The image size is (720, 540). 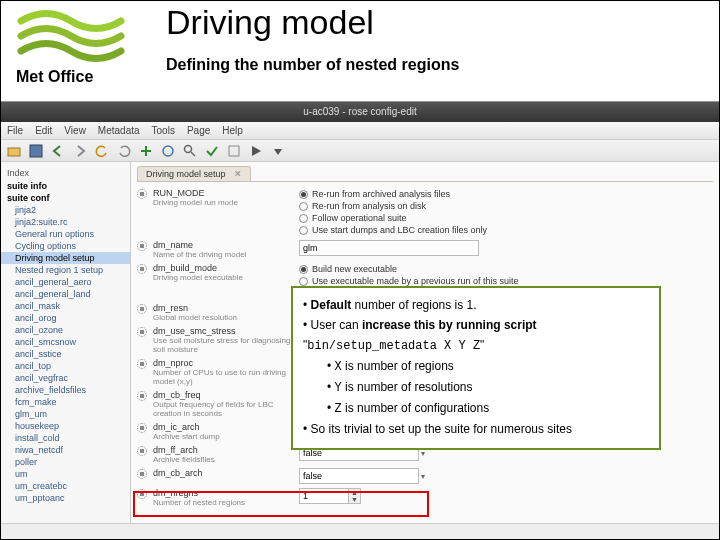 What do you see at coordinates (66, 426) in the screenshot?
I see `sidebar-item-housekeep: housekeep` at bounding box center [66, 426].